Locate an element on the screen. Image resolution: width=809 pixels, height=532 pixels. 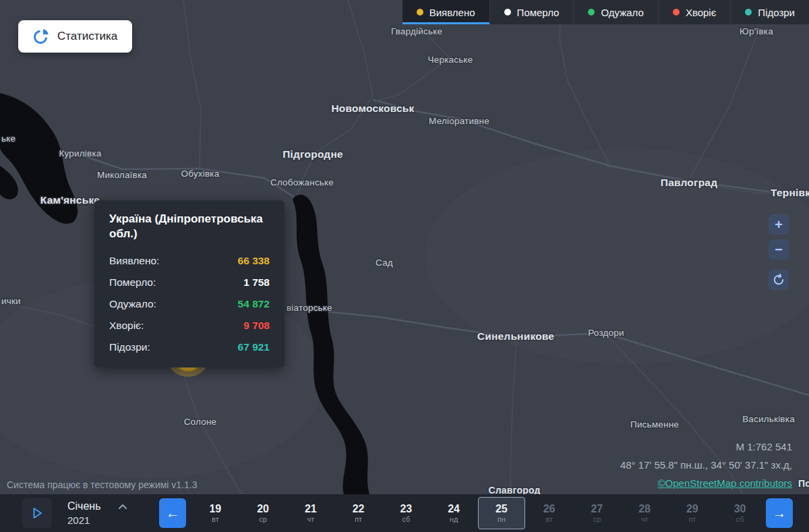
play-icon is located at coordinates (37, 513).